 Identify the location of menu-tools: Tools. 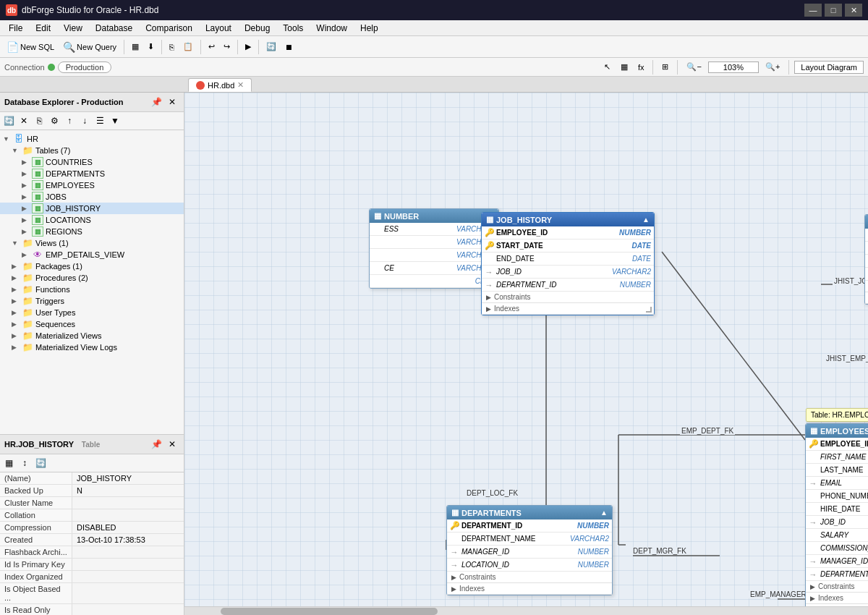
(293, 28).